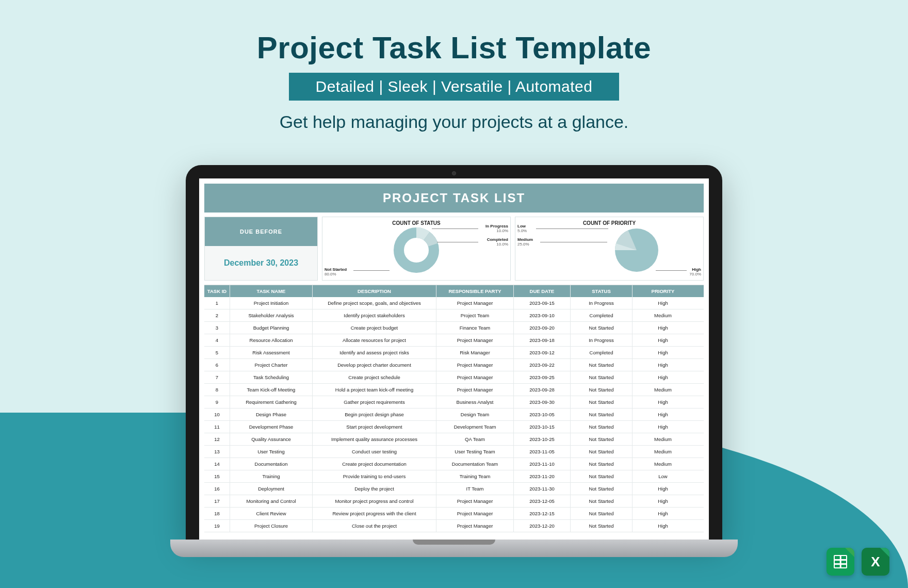  I want to click on cell-id: 11, so click(217, 427).